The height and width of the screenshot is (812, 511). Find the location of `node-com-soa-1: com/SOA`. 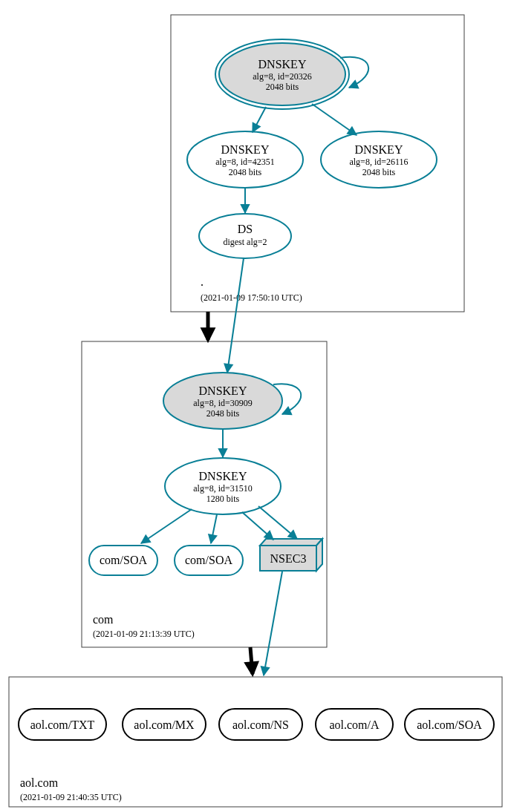

node-com-soa-1: com/SOA is located at coordinates (123, 560).